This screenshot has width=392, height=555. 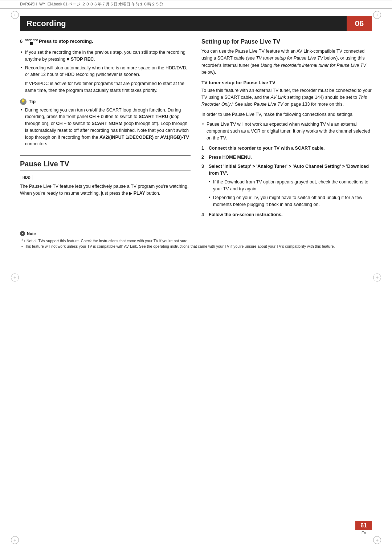 I want to click on chapter-header: Recording 06, so click(x=196, y=24).